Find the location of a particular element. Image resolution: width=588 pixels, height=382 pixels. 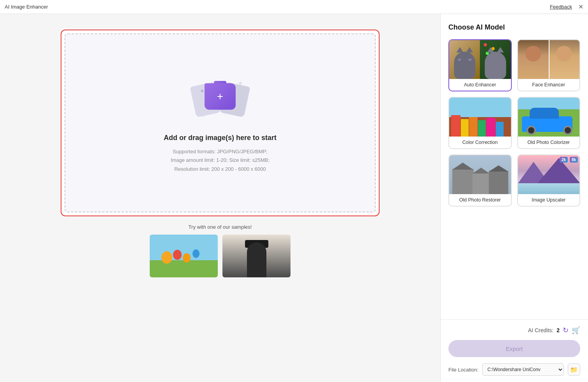

building-pink is located at coordinates (491, 127).